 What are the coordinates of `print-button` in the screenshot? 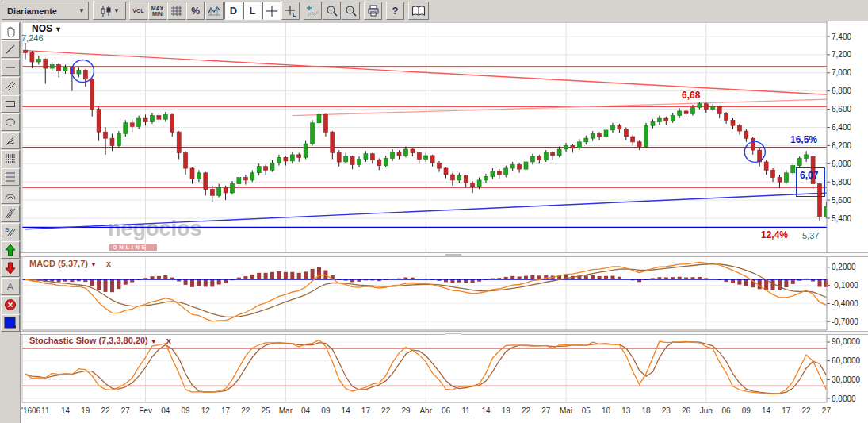 It's located at (373, 11).